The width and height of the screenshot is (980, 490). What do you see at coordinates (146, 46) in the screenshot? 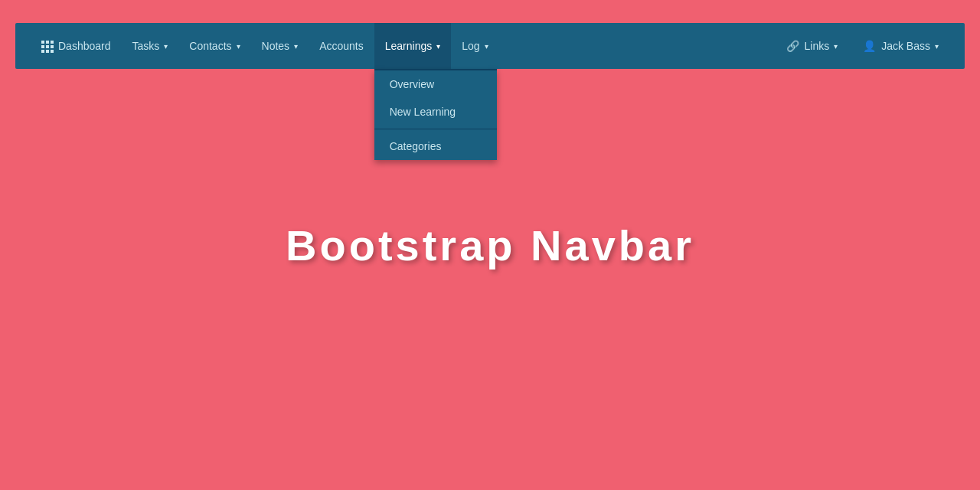
I see `tasks-label: Tasks` at bounding box center [146, 46].